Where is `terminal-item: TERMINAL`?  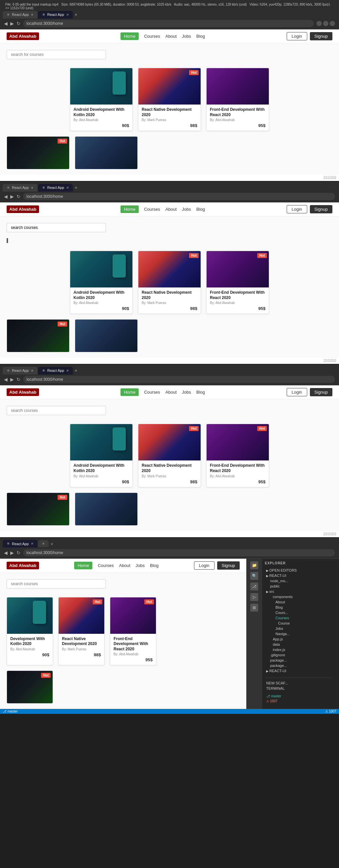
terminal-item: TERMINAL is located at coordinates (299, 688).